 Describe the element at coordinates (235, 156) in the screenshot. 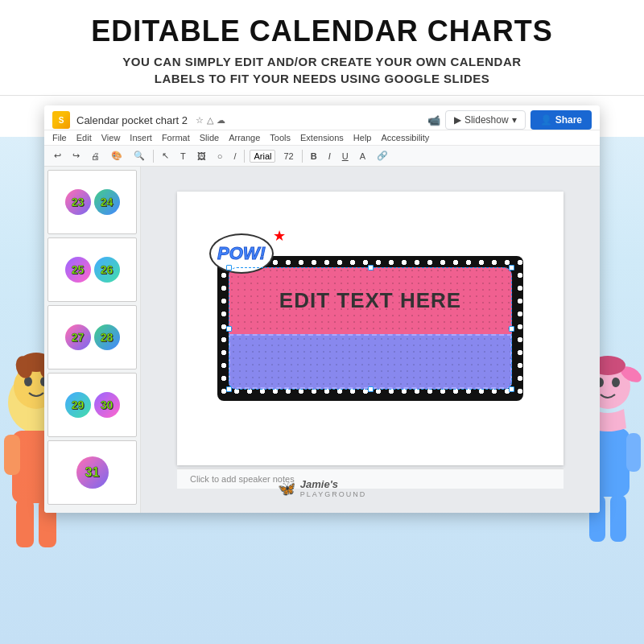

I see `toolbar-line: /` at that location.